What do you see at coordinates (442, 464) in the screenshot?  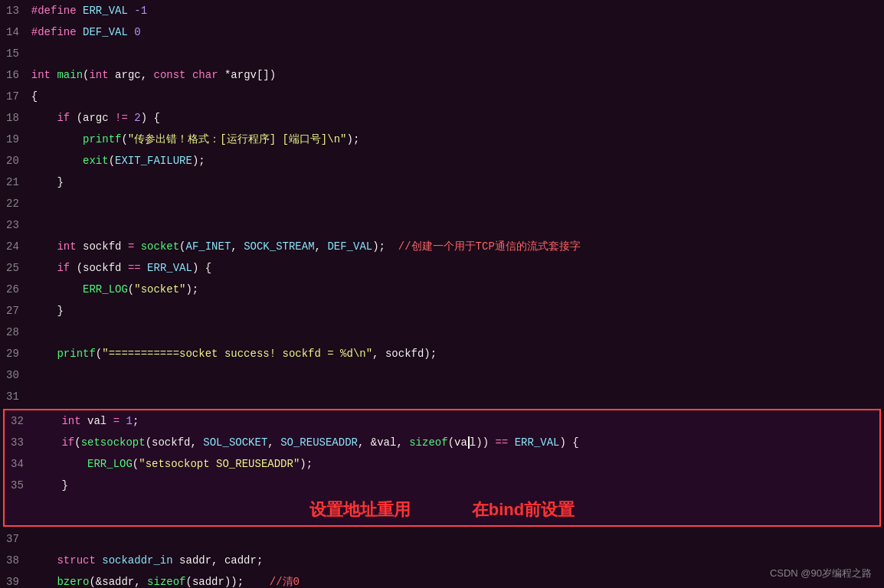 I see `code-line-34: 34 ERR_LOG("setsockopt SO_REUSEADDR");` at bounding box center [442, 464].